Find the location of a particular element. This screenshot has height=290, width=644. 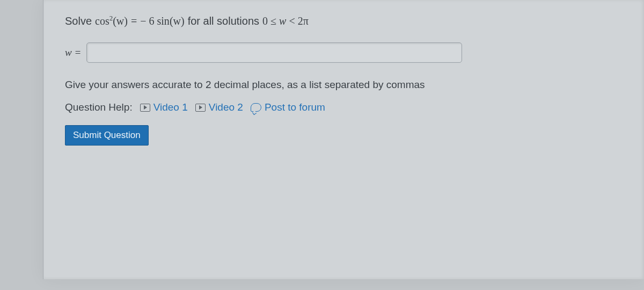

hint-text: Give your answers accurate to 2 decimal … is located at coordinates (343, 85).